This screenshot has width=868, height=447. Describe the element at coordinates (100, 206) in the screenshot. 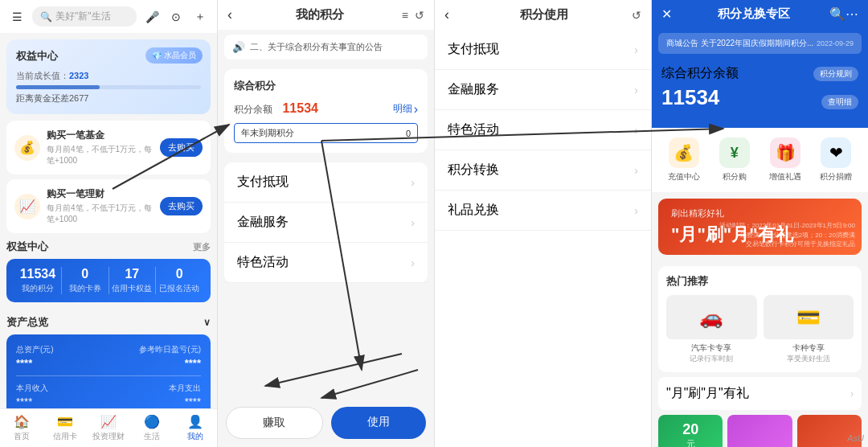

I see `wealth-info: 购买一笔理财 每月前4笔，不低于1万元，每笔+1000` at that location.